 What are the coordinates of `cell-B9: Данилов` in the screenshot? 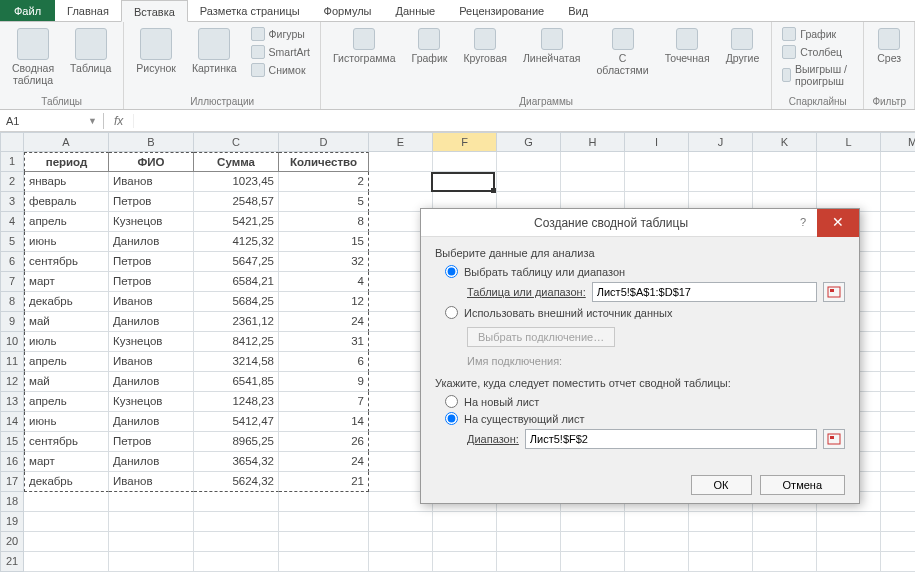 It's located at (152, 322).